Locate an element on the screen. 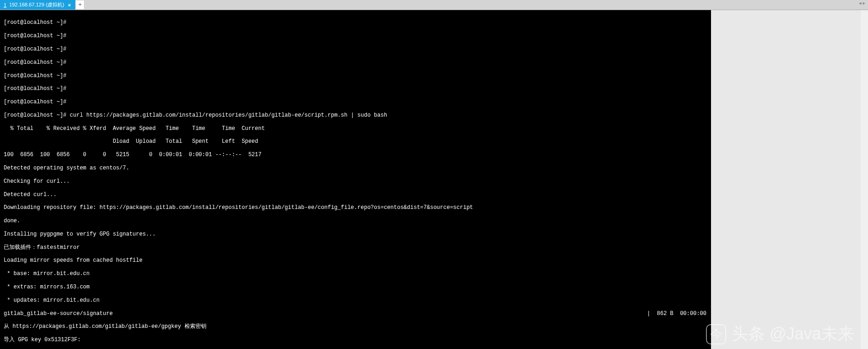 The height and width of the screenshot is (349, 868). output-line: gitlab_gitlab-ee-source/signature| 862 B… is located at coordinates (355, 314).